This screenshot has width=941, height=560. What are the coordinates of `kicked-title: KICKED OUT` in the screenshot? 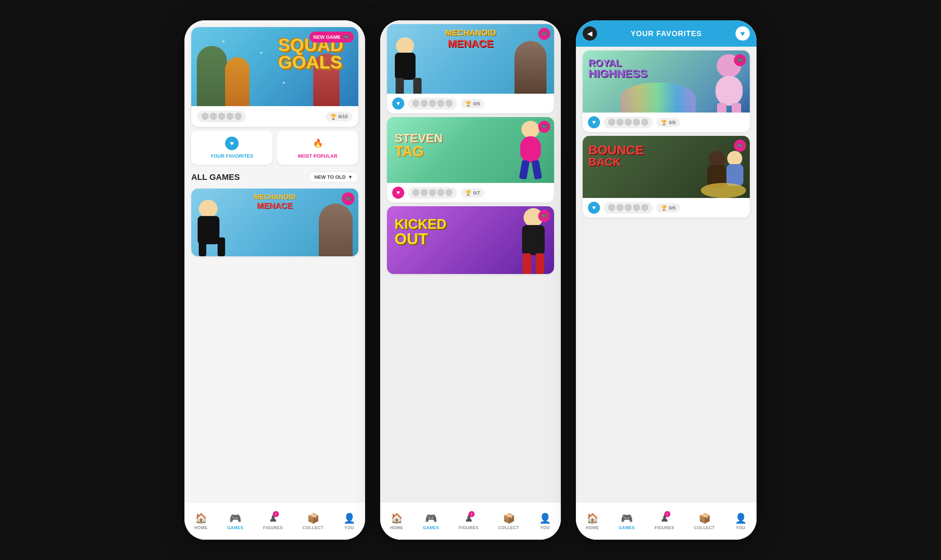 It's located at (420, 232).